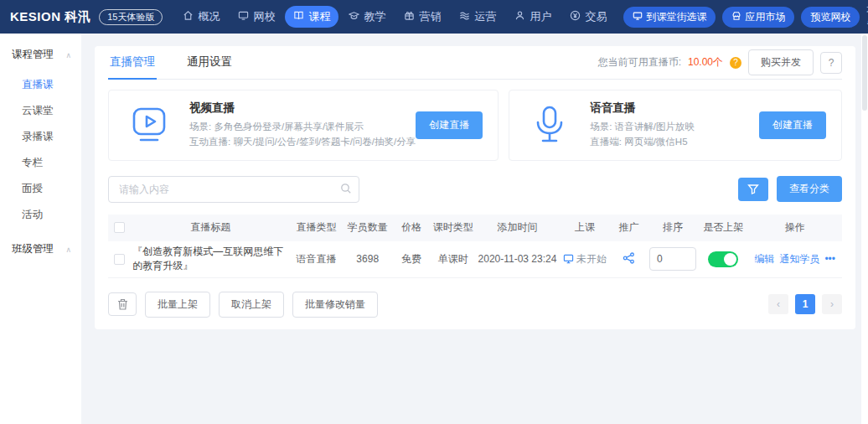 The width and height of the screenshot is (868, 424). What do you see at coordinates (830, 17) in the screenshot?
I see `preview-school-button: 预览网校` at bounding box center [830, 17].